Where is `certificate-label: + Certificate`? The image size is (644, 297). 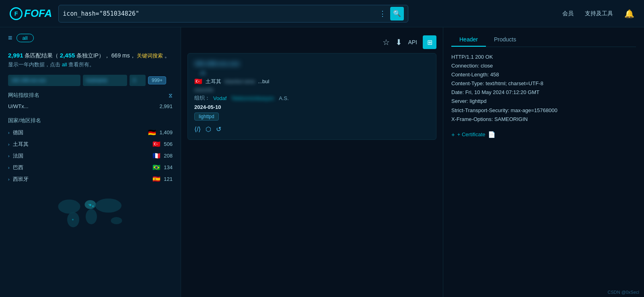 certificate-label: + Certificate is located at coordinates (471, 134).